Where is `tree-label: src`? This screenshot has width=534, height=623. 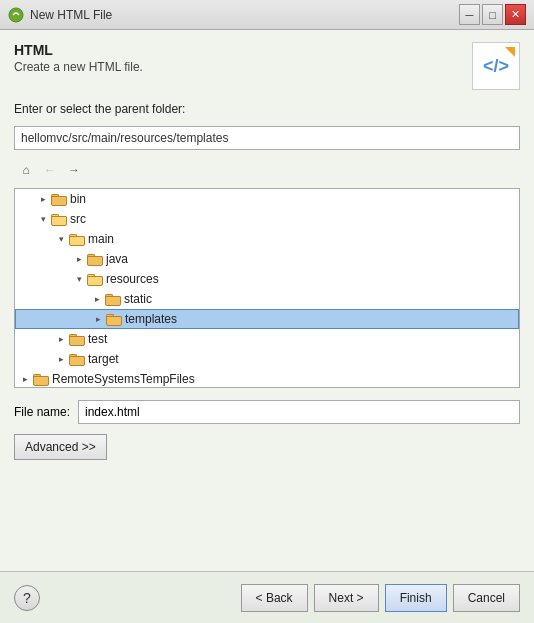 tree-label: src is located at coordinates (78, 219).